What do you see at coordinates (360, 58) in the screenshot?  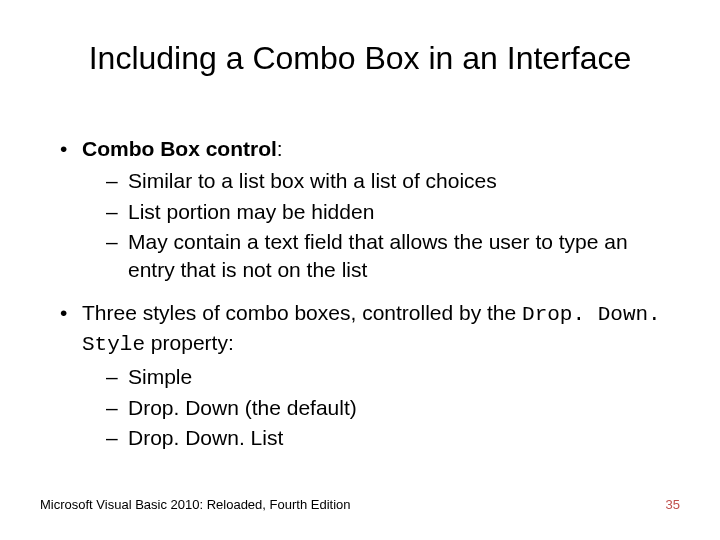 I see `slide-title: Including a Combo Box in an Interface` at bounding box center [360, 58].